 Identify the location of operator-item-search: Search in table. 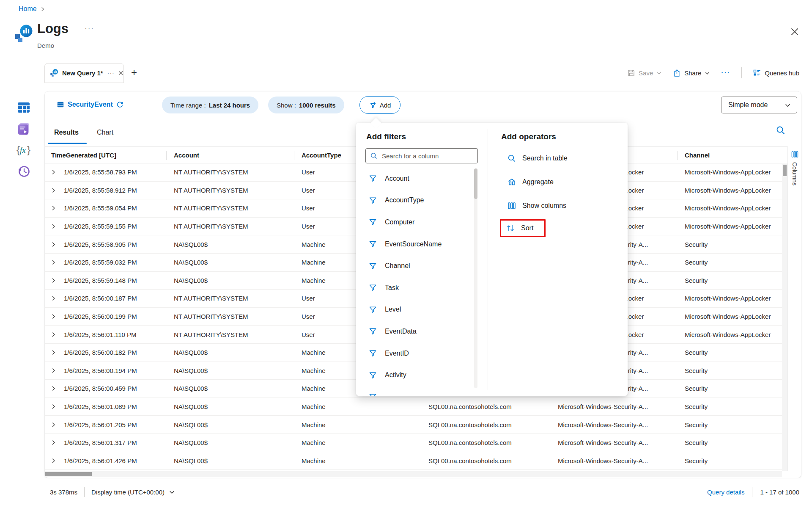
(538, 158).